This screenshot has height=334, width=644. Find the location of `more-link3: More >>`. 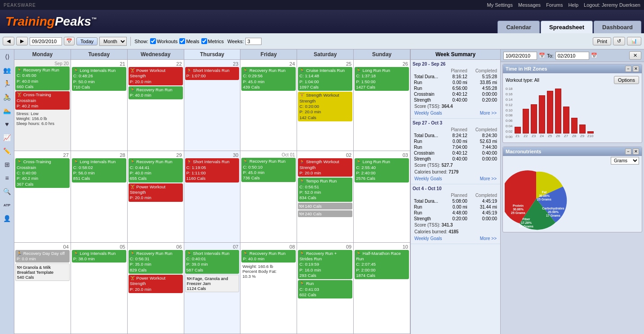

more-link3: More >> is located at coordinates (488, 238).